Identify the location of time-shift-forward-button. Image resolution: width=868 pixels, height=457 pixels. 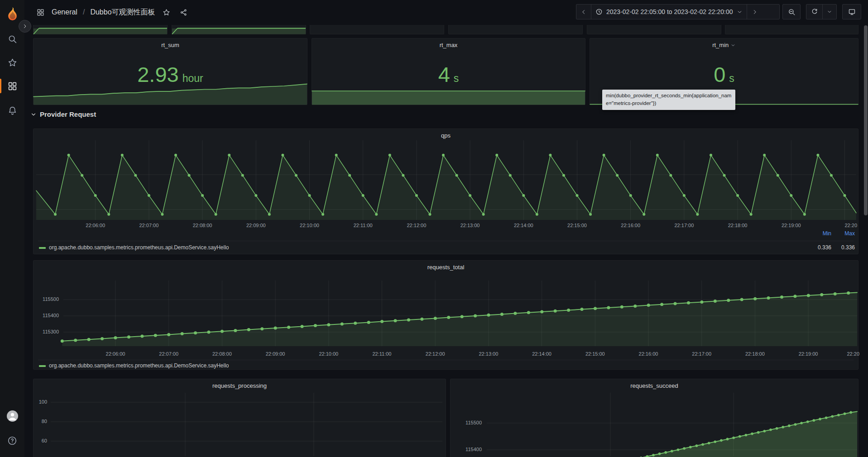
(754, 12).